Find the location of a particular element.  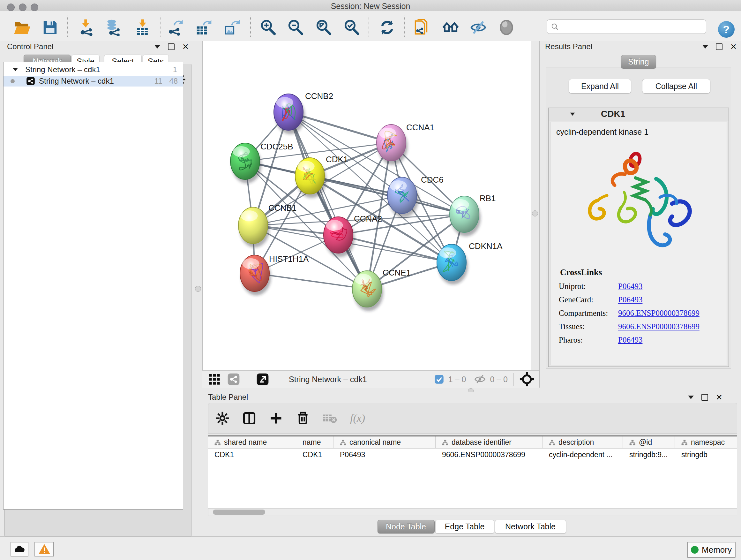

column-header-namespac: namespac is located at coordinates (706, 442).